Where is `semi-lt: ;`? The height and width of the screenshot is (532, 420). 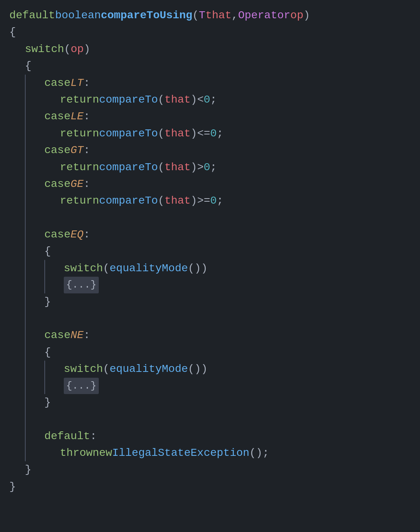 semi-lt: ; is located at coordinates (214, 99).